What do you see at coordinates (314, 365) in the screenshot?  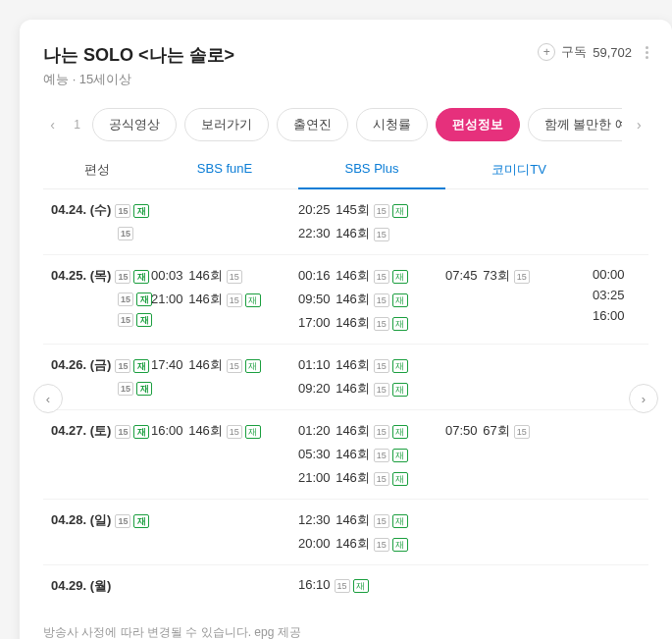 I see `time: 01:10` at bounding box center [314, 365].